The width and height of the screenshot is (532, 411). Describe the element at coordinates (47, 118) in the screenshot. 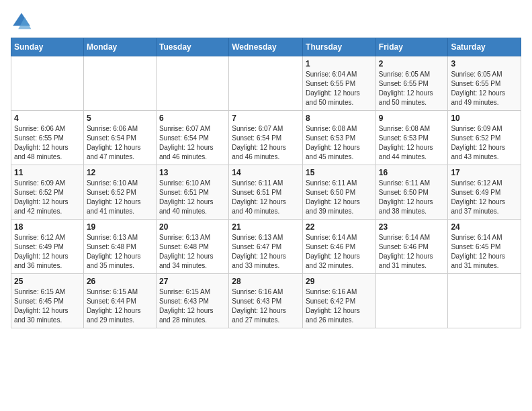

I see `day-number: 4` at that location.